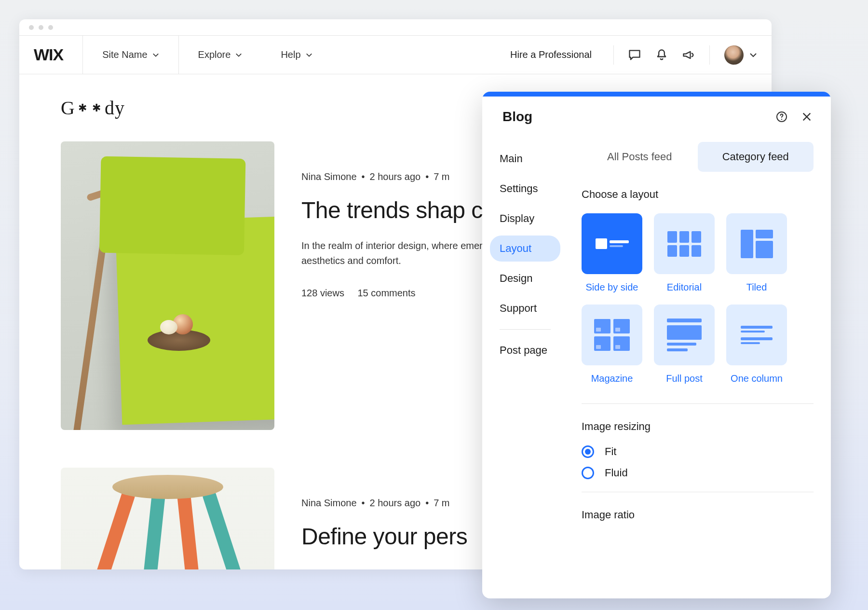 This screenshot has width=868, height=610. What do you see at coordinates (612, 378) in the screenshot?
I see `layout-label: Magazine` at bounding box center [612, 378].